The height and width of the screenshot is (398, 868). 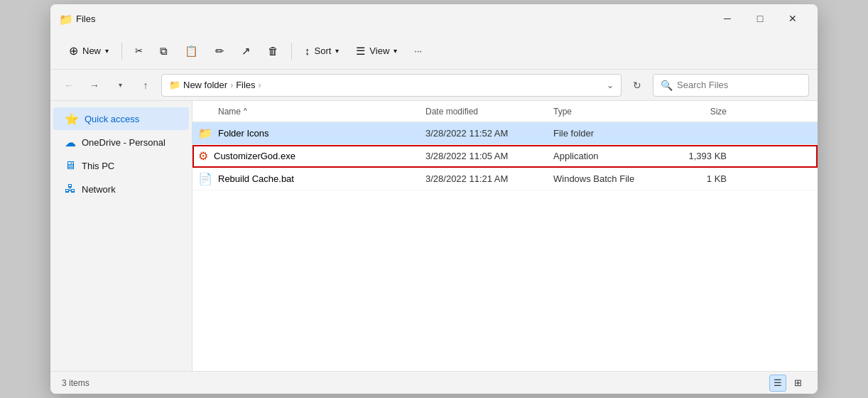 I want to click on up-button: ↑, so click(x=146, y=85).